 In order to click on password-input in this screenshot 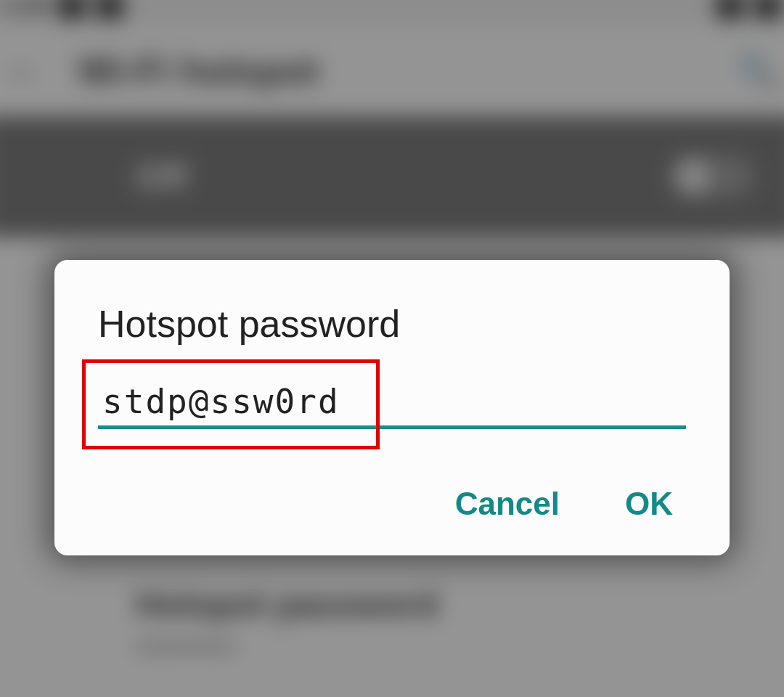, I will do `click(392, 400)`.